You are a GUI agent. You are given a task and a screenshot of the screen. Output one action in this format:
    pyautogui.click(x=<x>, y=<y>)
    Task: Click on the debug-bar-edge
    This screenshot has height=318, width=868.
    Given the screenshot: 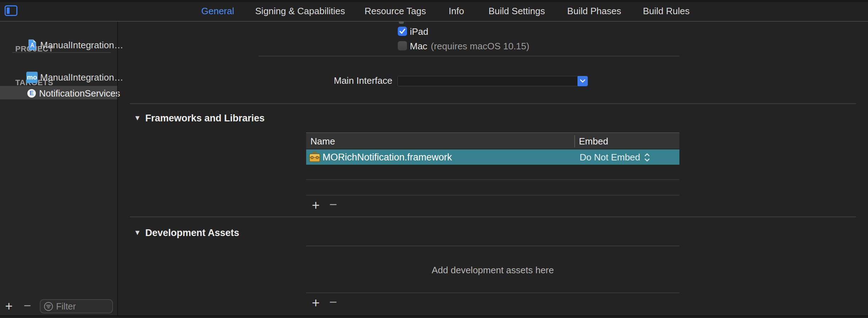 What is the action you would take?
    pyautogui.click(x=434, y=317)
    